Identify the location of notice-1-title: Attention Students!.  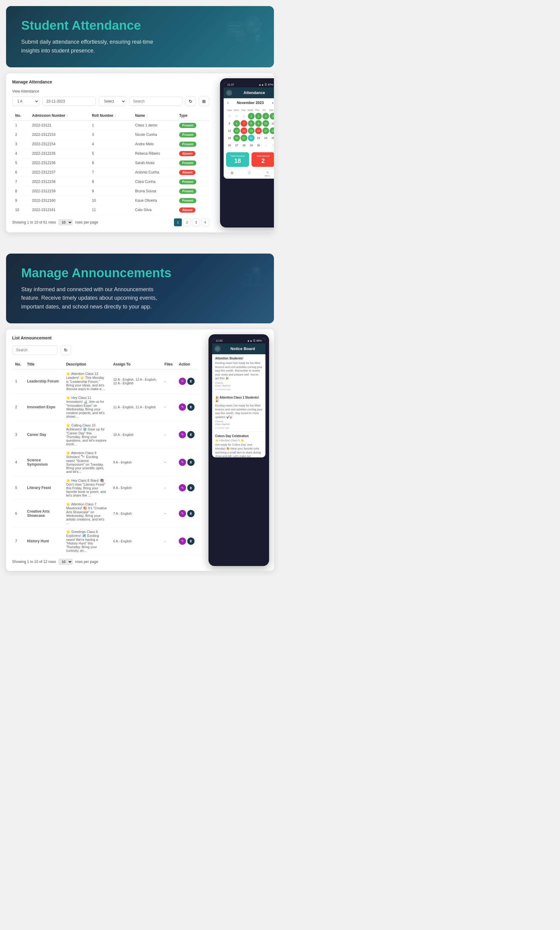
(239, 359).